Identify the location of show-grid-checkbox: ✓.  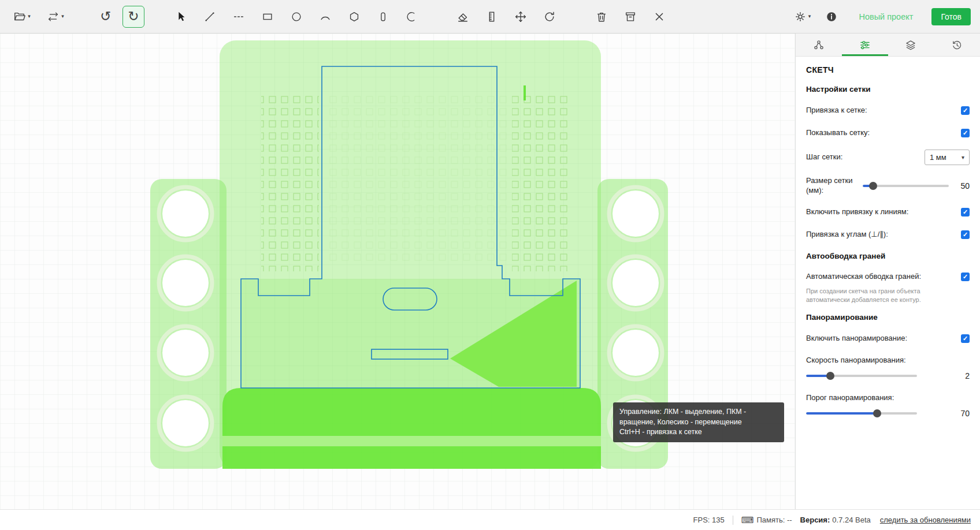
(965, 133).